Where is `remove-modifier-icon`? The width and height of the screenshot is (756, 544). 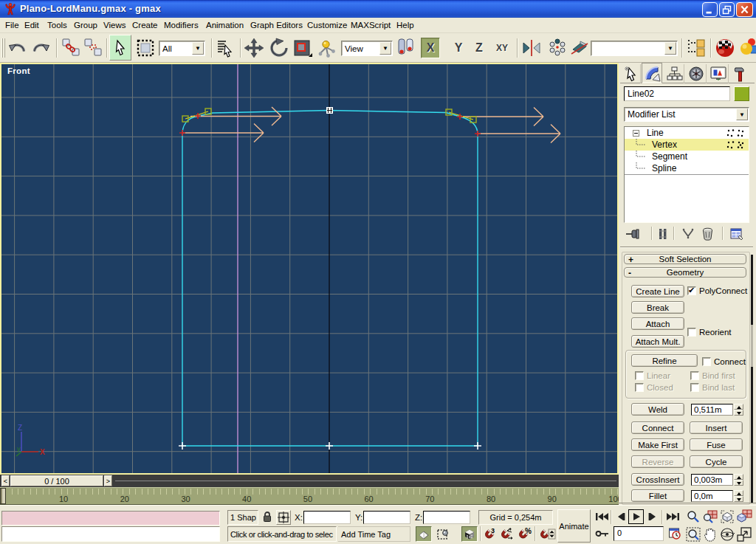
remove-modifier-icon is located at coordinates (707, 235).